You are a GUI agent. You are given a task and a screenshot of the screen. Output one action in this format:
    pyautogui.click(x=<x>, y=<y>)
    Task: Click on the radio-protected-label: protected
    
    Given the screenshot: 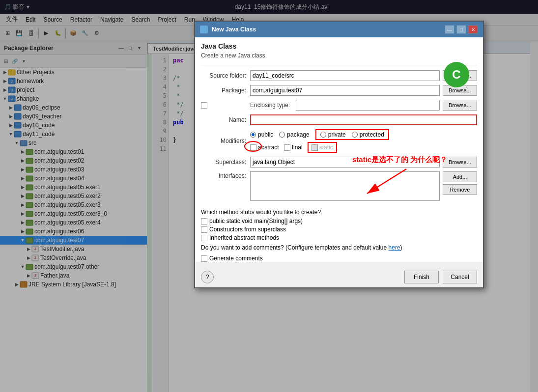 What is the action you would take?
    pyautogui.click(x=372, y=135)
    